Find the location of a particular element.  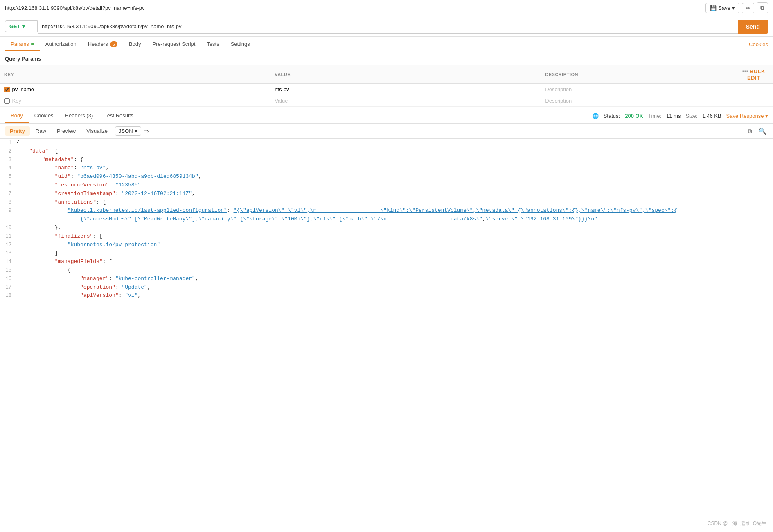

url-input is located at coordinates (388, 27).